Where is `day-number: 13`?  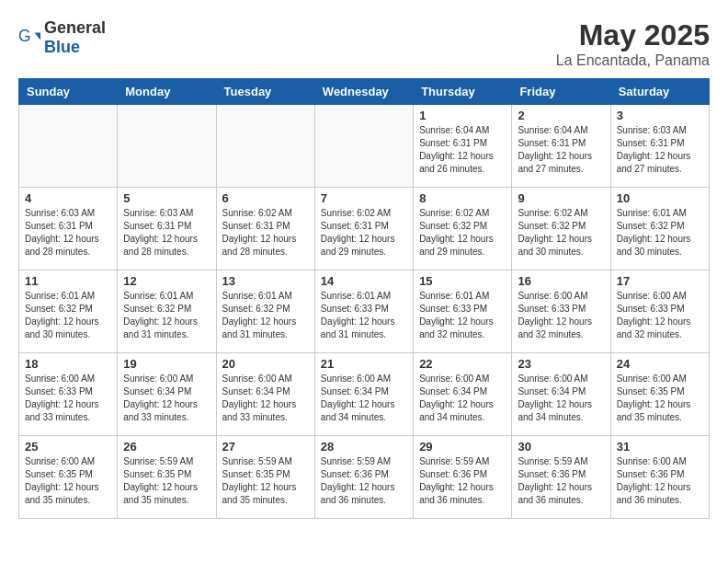
day-number: 13 is located at coordinates (266, 282).